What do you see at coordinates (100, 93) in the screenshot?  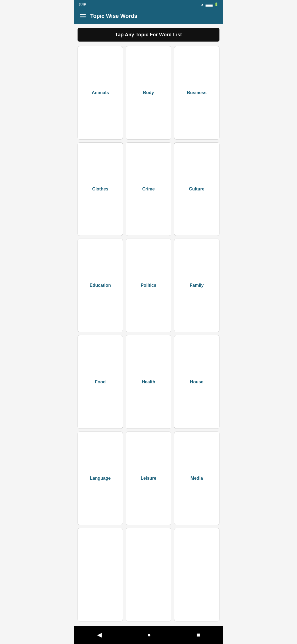 I see `topic-label-animals: Animals` at bounding box center [100, 93].